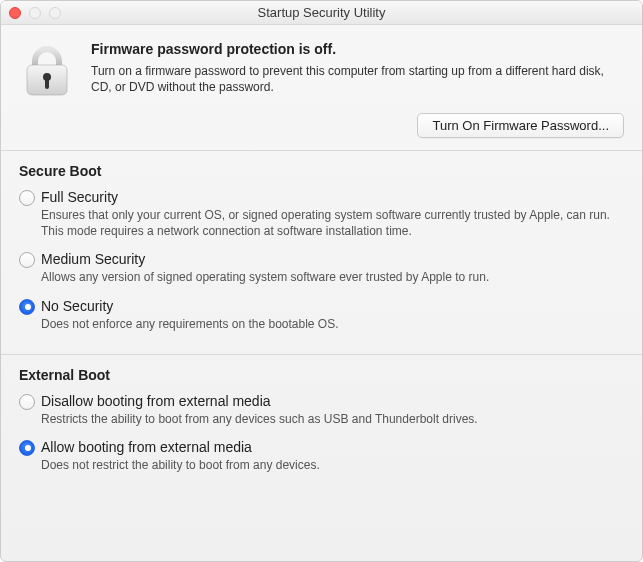  I want to click on option-desc: Does not restrict the ability to boot fr…, so click(332, 465).